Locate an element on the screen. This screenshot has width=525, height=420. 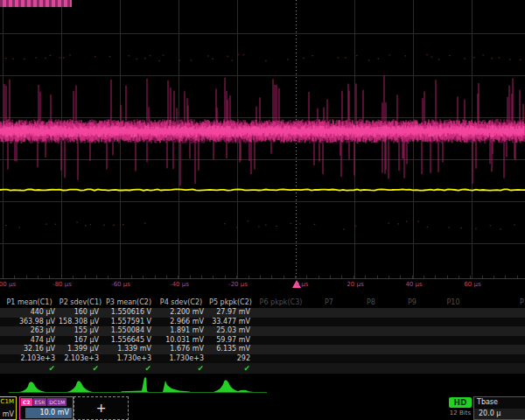
histicon-p2 is located at coordinates (80, 387).